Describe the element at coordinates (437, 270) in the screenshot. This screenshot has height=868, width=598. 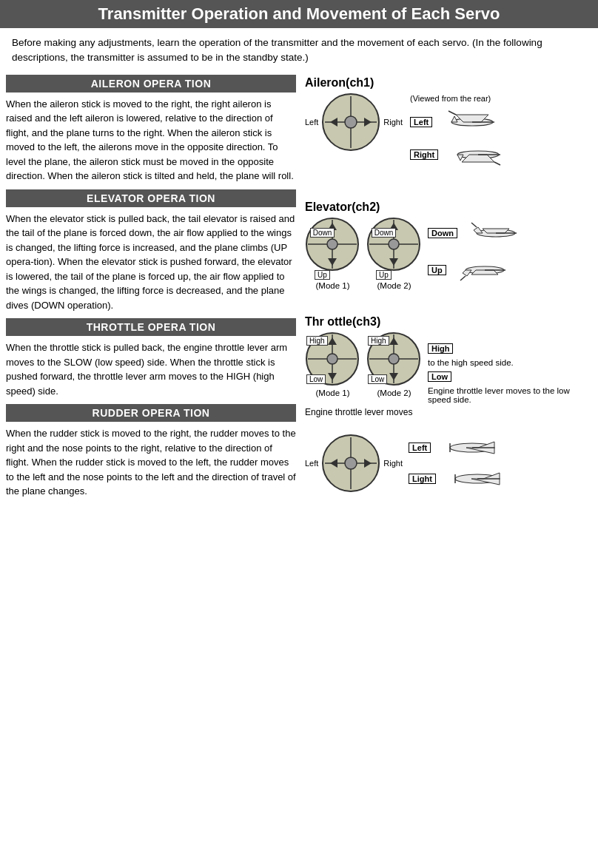
I see `elevator-plane-up-label: Up` at that location.